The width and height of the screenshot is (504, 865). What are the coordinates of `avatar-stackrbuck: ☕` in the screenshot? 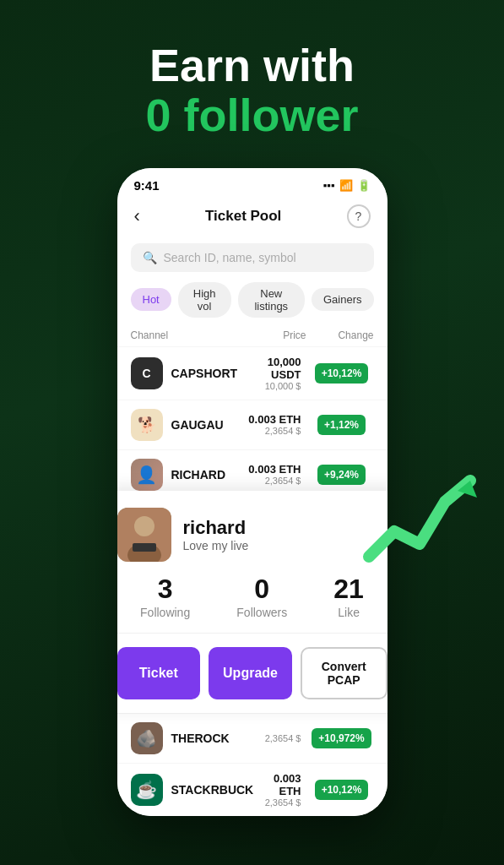 It's located at (147, 790).